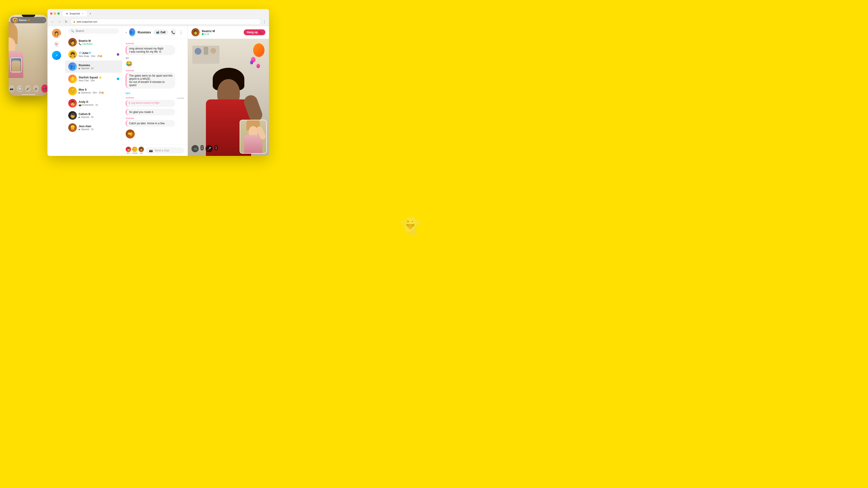  Describe the element at coordinates (73, 67) in the screenshot. I see `roomies-avatar-face: 👥` at that location.